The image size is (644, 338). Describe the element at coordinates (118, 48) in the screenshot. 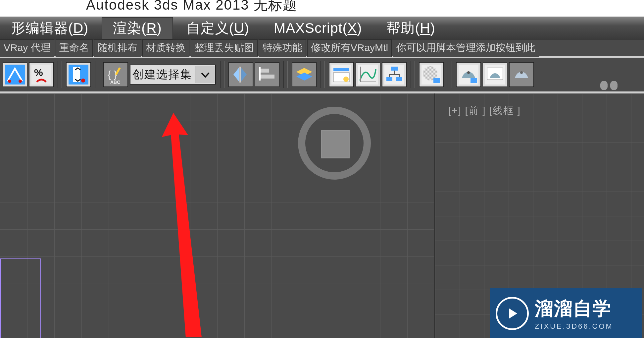

I see `btn-random: 随机排布` at that location.